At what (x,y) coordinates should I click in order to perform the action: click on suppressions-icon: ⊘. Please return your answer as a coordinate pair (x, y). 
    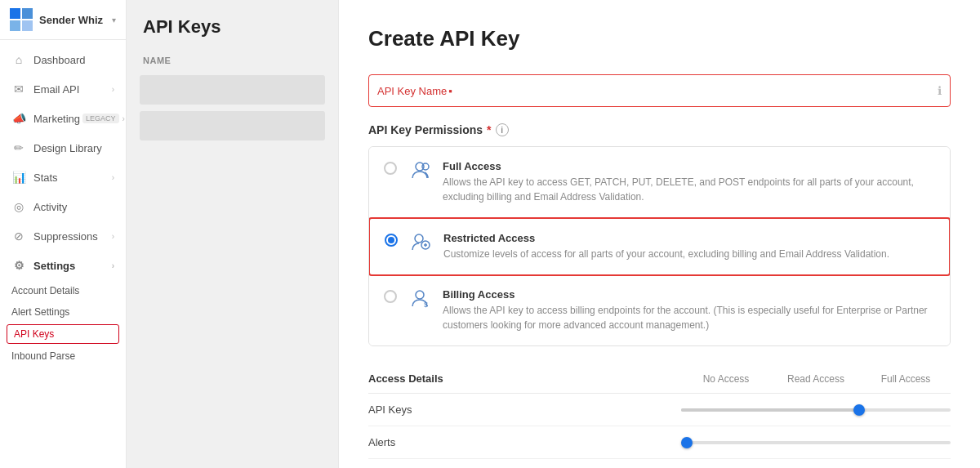
    Looking at the image, I should click on (19, 236).